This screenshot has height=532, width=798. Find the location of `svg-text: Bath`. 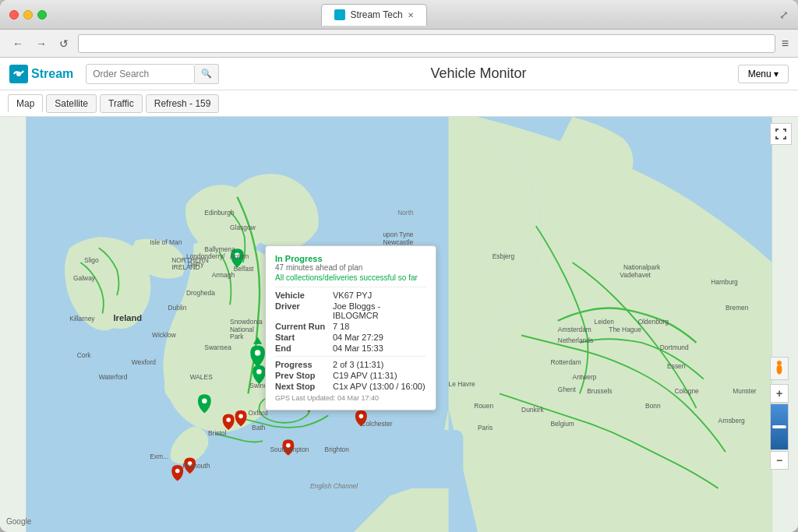

svg-text: Bath is located at coordinates (259, 428).